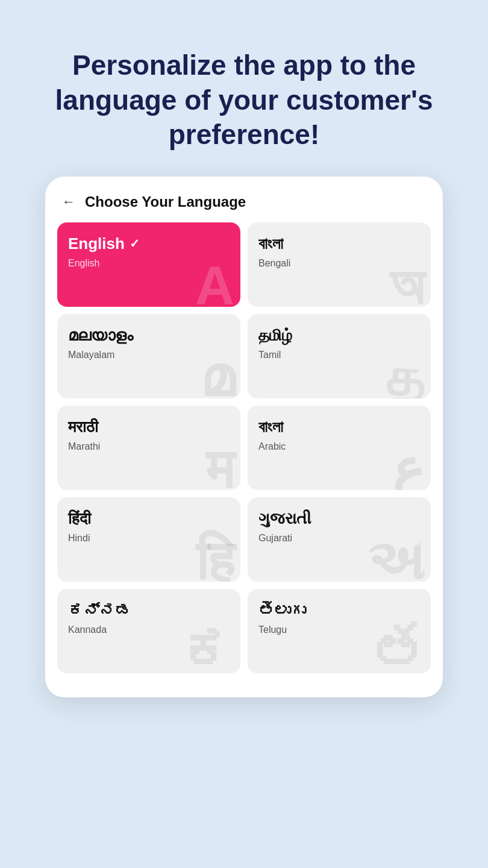  I want to click on lang-english-marathi: Marathi, so click(149, 447).